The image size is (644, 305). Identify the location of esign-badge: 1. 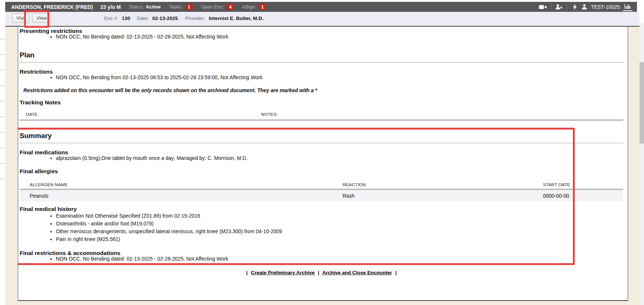
(262, 7).